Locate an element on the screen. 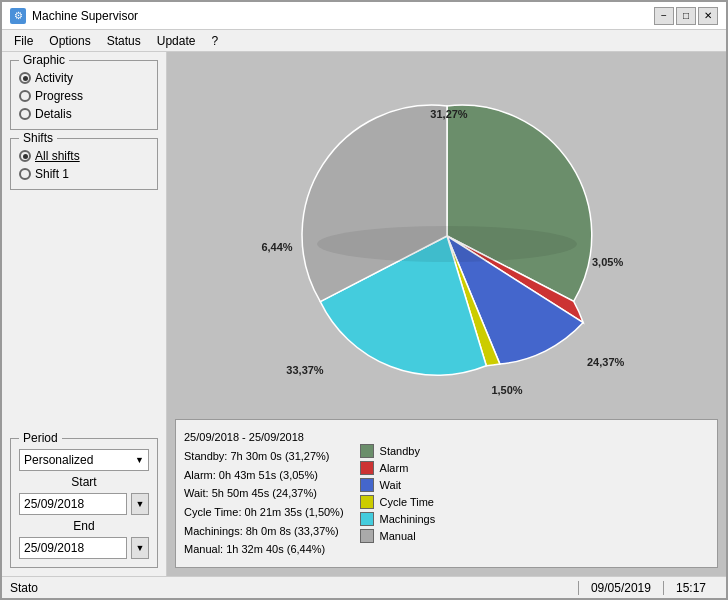 The width and height of the screenshot is (728, 600). radio-activity-label: Activity is located at coordinates (54, 78).